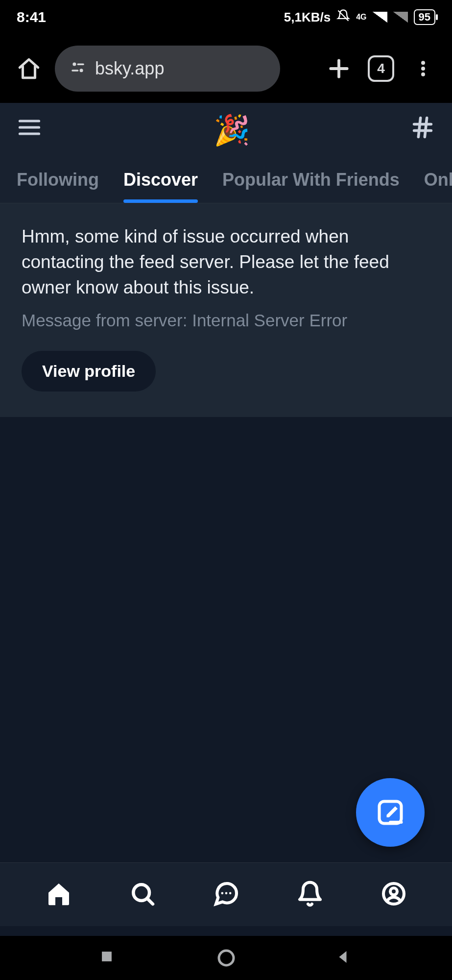  What do you see at coordinates (226, 179) in the screenshot?
I see `feed-tabs: Following Discover Popular With Friends …` at bounding box center [226, 179].